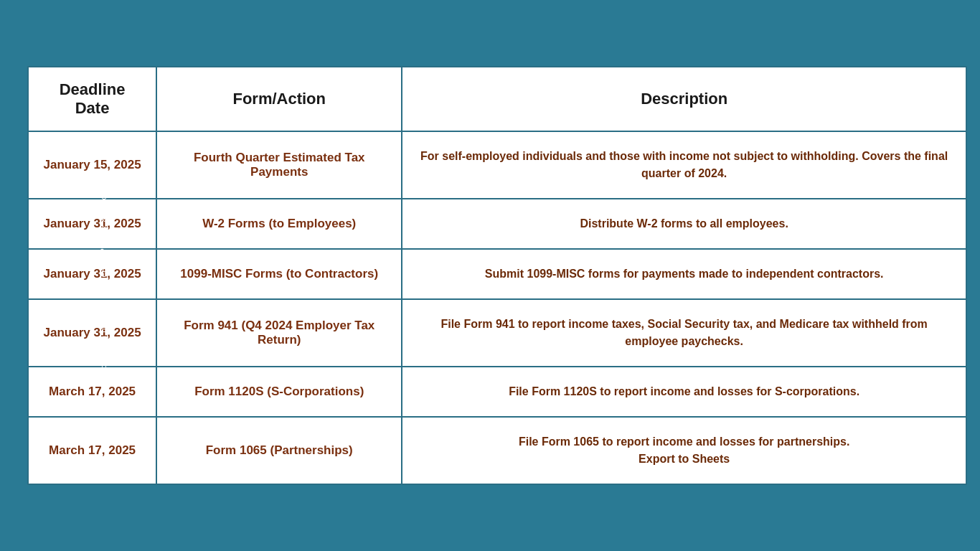  I want to click on cell-form-0: Fourth Quarter Estimated Tax Payments, so click(279, 165).